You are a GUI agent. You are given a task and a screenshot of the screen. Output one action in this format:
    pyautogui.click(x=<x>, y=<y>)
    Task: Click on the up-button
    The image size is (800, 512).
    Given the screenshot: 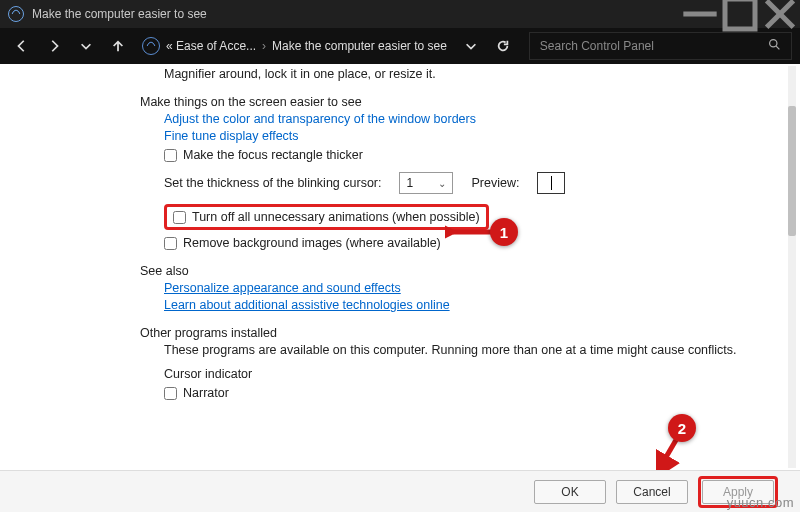 What is the action you would take?
    pyautogui.click(x=118, y=46)
    